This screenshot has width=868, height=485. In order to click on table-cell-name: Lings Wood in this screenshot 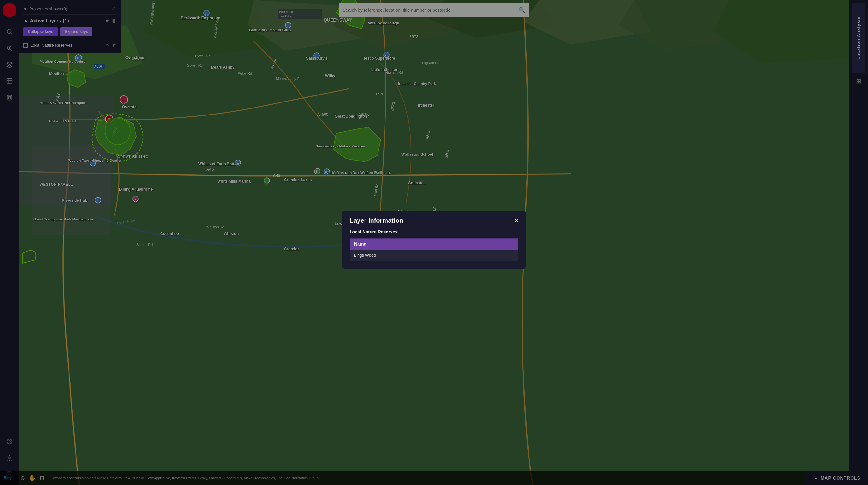, I will do `click(434, 255)`.